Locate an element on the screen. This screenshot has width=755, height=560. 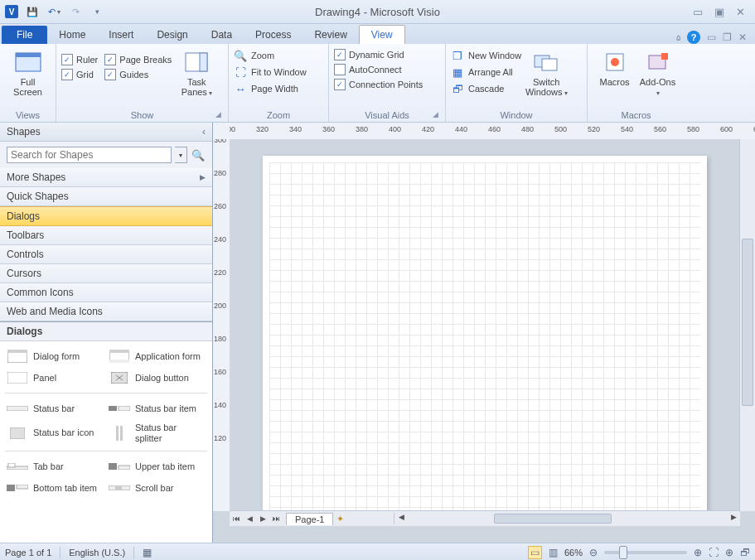
save-icon: 💾 is located at coordinates (32, 12).